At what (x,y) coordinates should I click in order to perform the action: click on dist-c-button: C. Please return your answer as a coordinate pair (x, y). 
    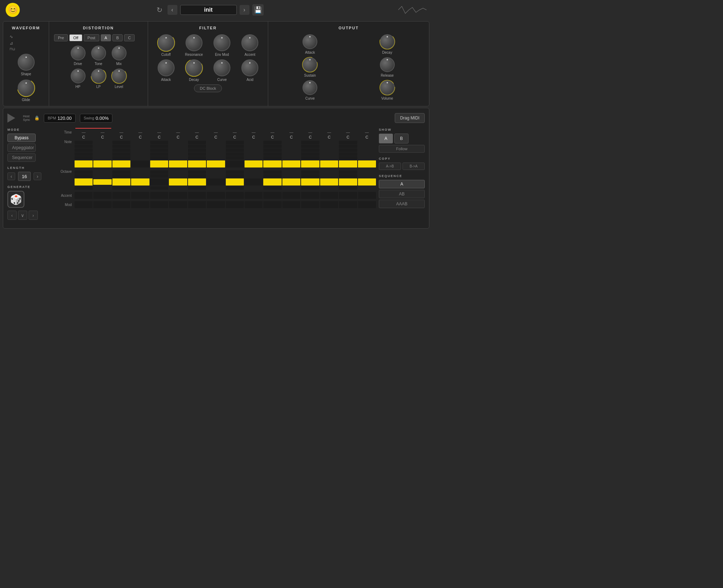
    Looking at the image, I should click on (129, 38).